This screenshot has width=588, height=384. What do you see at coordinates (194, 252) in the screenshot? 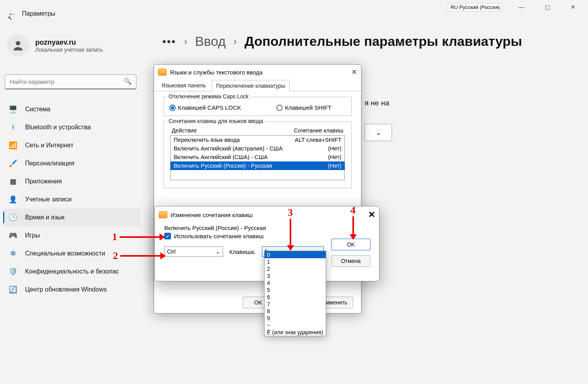
I see `combo-modifier: Ctrl ⌄` at bounding box center [194, 252].